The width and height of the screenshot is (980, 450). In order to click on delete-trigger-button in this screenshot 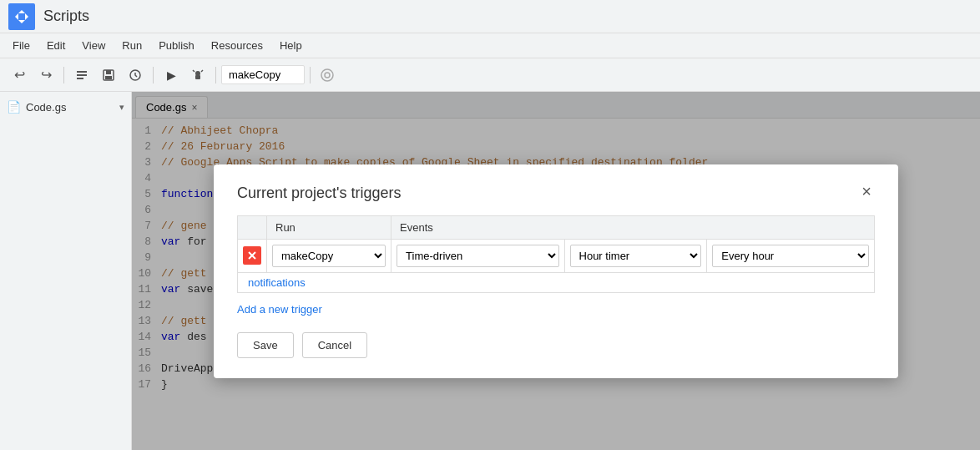, I will do `click(252, 255)`.